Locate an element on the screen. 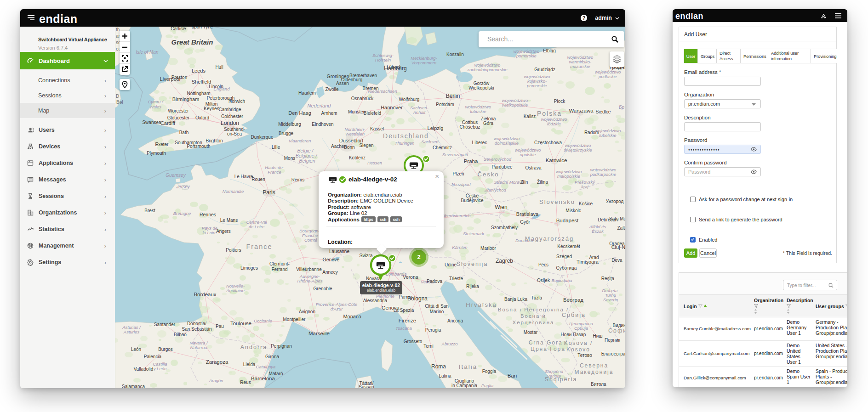 Image resolution: width=868 pixels, height=412 pixels. svg-text: Chóśebuz is located at coordinates (470, 127).